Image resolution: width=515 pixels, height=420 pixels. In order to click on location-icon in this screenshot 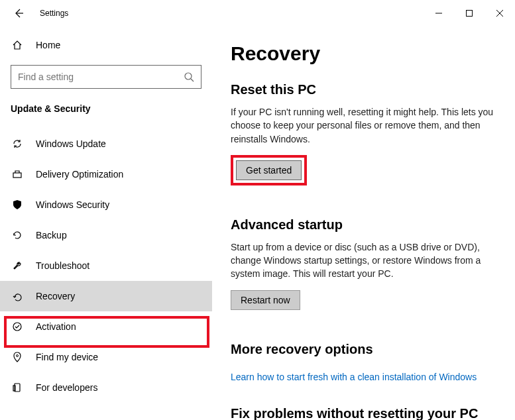, I will do `click(17, 357)`.